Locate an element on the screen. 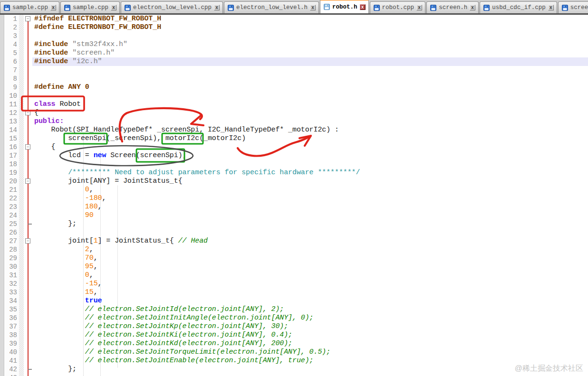 The width and height of the screenshot is (588, 376). code-line-42: }; is located at coordinates (311, 369).